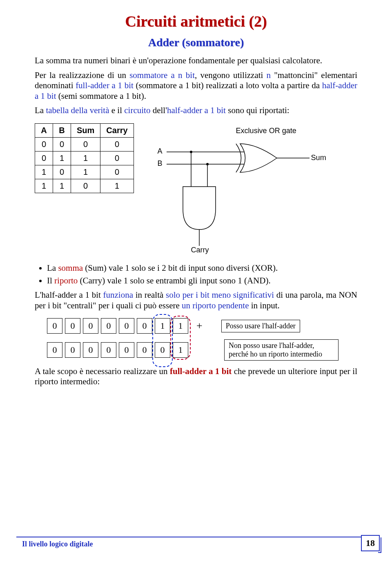 This screenshot has height=566, width=392. What do you see at coordinates (202, 281) in the screenshot?
I see `list-item: Il riporto (Carry) vale 1 solo se entram…` at bounding box center [202, 281].